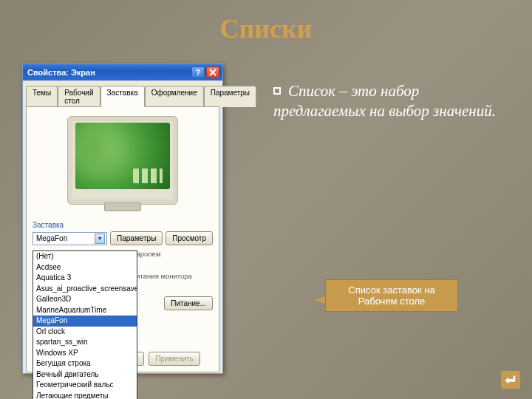  I want to click on return-button, so click(511, 380).